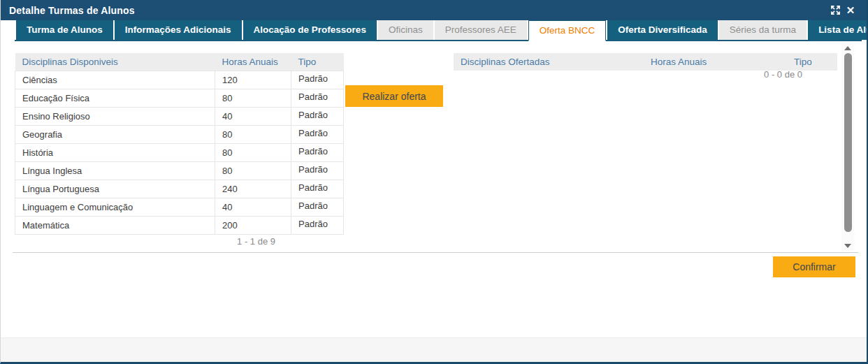 This screenshot has width=868, height=364. Describe the element at coordinates (64, 30) in the screenshot. I see `tab-turma-de-alunos: Turma de Alunos` at that location.